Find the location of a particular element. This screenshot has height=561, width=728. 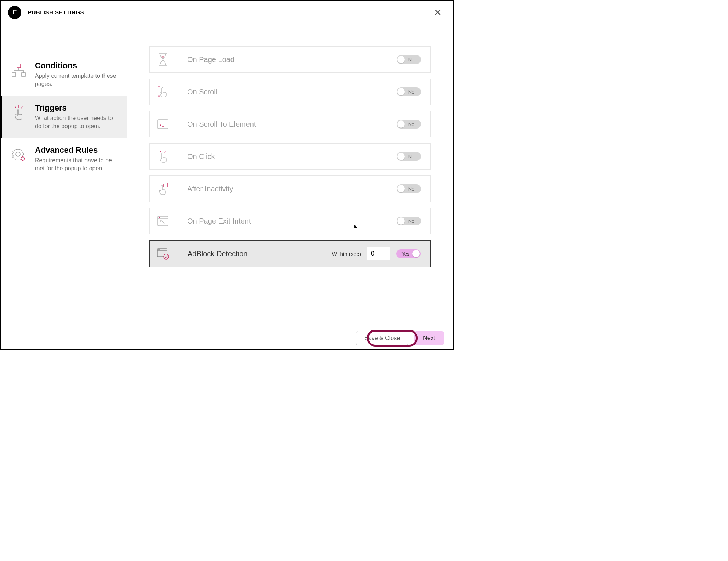

footer: Save & Close Next is located at coordinates (227, 338).